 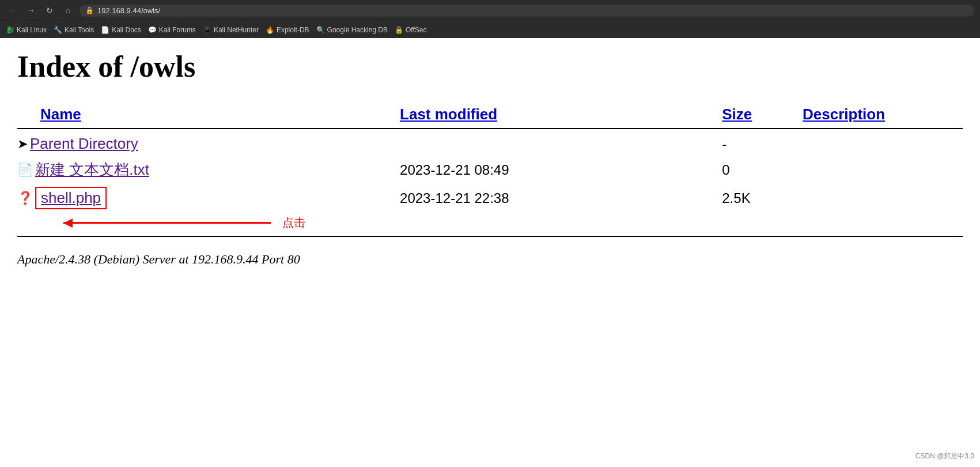 What do you see at coordinates (410, 30) in the screenshot?
I see `bookmark-offsec: 🔒 OffSec` at bounding box center [410, 30].